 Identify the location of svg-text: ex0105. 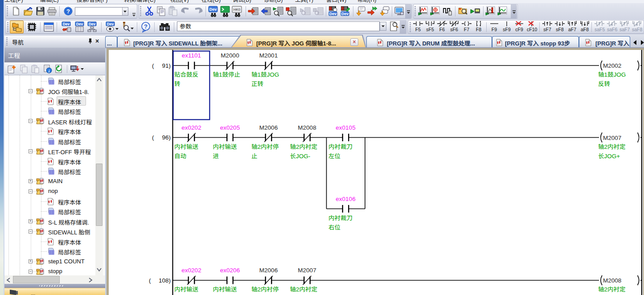
(345, 127).